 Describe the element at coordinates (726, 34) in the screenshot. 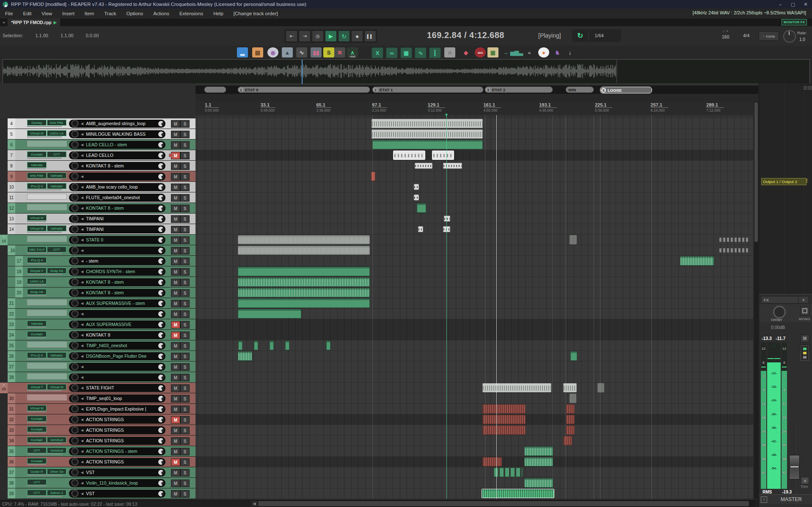

I see `bpm-display: ♩= 160` at that location.